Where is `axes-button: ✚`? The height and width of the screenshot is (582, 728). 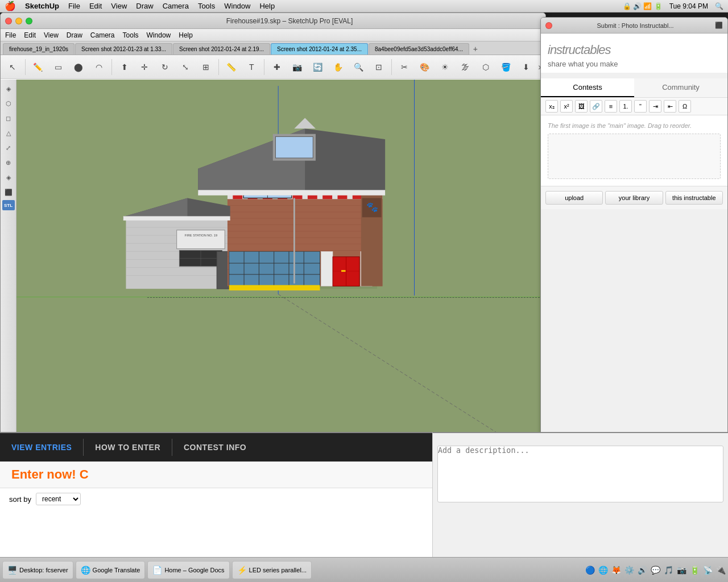 axes-button: ✚ is located at coordinates (277, 67).